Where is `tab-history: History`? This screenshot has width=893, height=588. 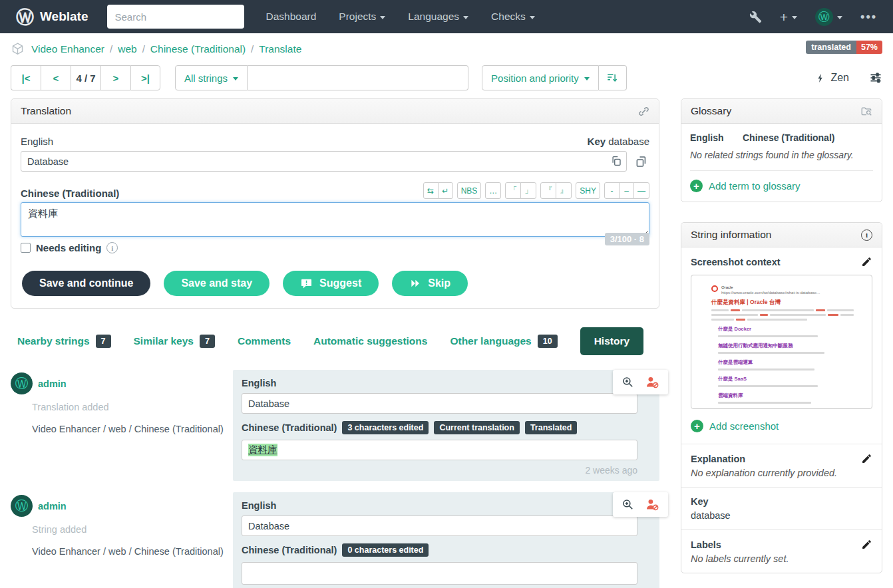 tab-history: History is located at coordinates (612, 341).